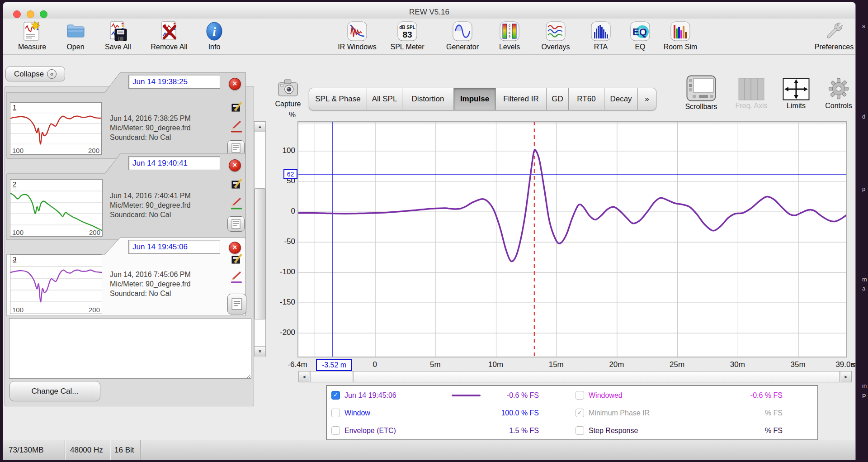 The width and height of the screenshot is (868, 462). Describe the element at coordinates (260, 254) in the screenshot. I see `vertical-scroll-thumb` at that location.